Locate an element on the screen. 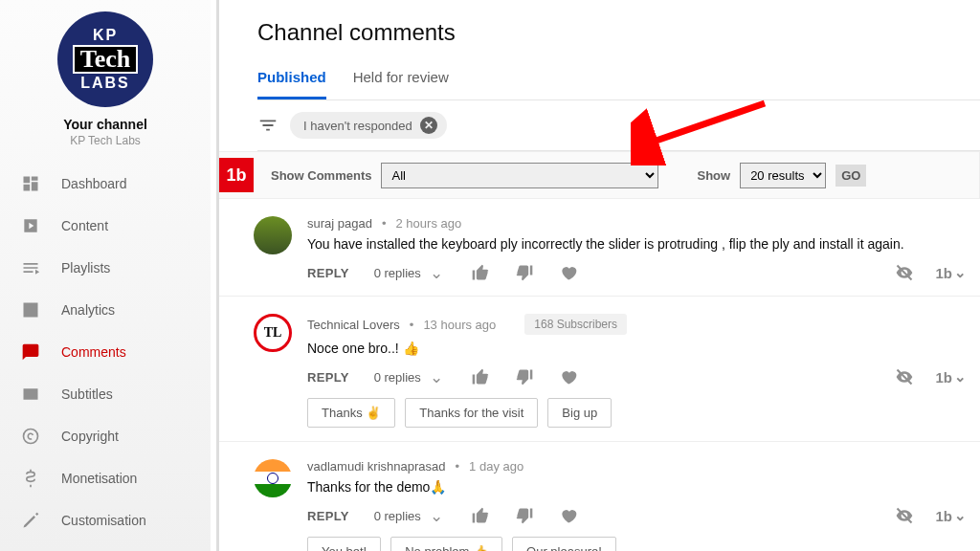 This screenshot has width=980, height=551. your-channel-label: Your channel is located at coordinates (105, 124).